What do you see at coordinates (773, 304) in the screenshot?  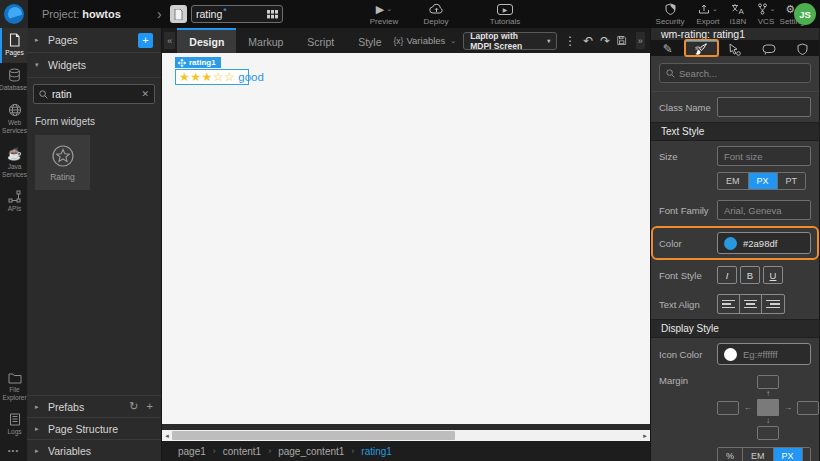 I see `align-right-button` at bounding box center [773, 304].